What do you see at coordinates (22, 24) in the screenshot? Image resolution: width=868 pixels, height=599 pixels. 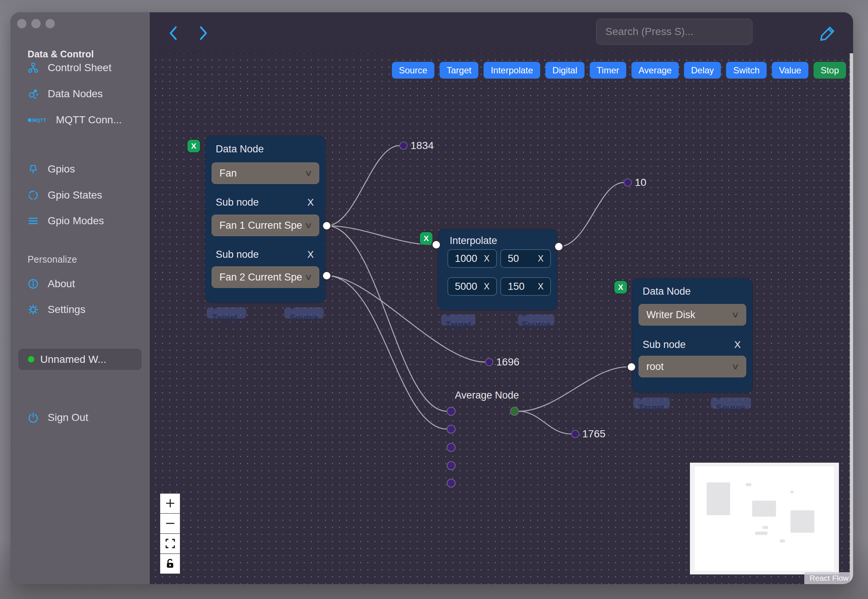 I see `window-close-button` at bounding box center [22, 24].